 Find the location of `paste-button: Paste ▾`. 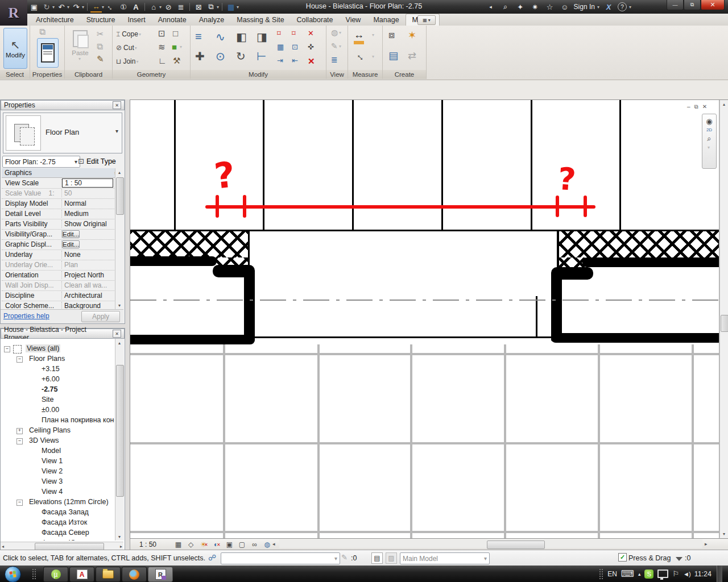

paste-button: Paste ▾ is located at coordinates (80, 48).